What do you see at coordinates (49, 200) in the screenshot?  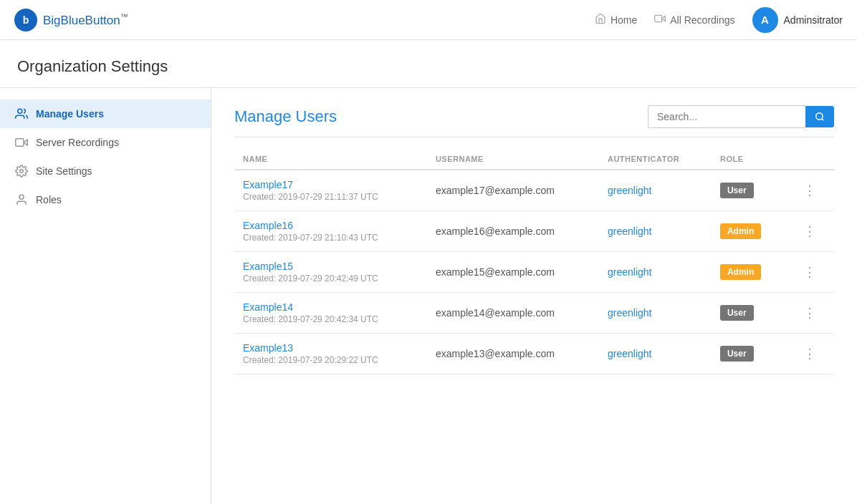 I see `sidebar-item-roles-label: Roles` at bounding box center [49, 200].